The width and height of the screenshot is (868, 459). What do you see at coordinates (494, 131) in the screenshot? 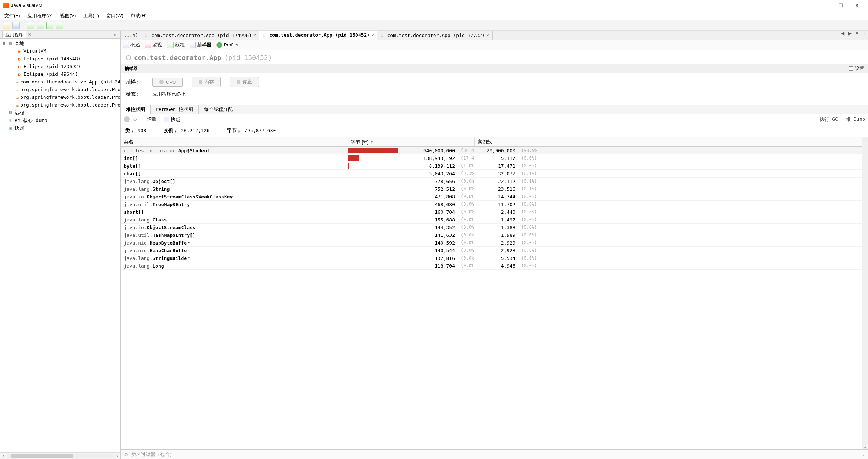
I see `stats-bar: 类： 908 实例： 20,212,126 字节： 795,877,680` at bounding box center [494, 131].